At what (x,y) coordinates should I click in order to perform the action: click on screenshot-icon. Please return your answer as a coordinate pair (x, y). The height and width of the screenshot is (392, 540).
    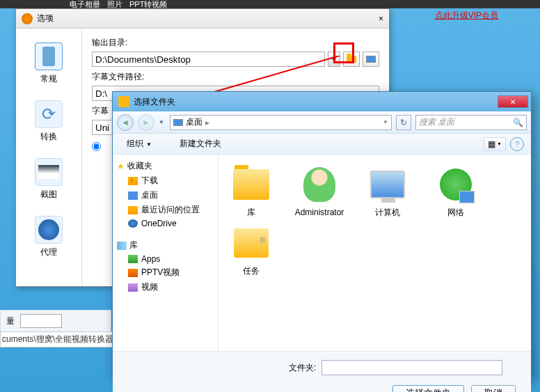
    Looking at the image, I should click on (49, 172).